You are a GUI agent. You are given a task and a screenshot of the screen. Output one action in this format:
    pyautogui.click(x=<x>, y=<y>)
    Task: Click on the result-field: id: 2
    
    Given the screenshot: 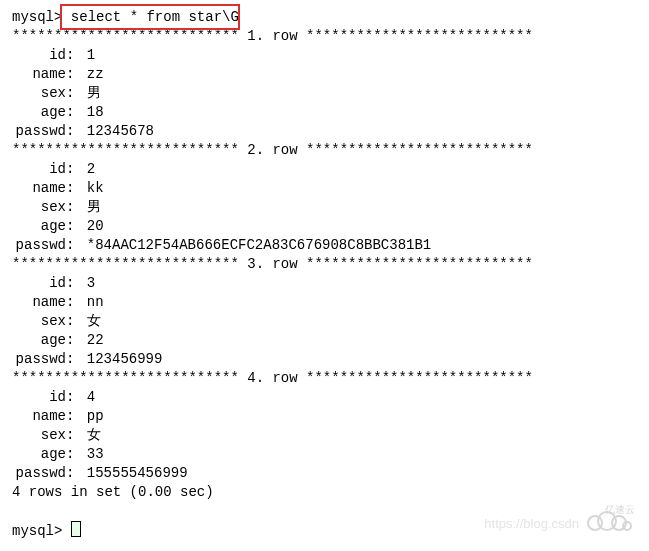 What is the action you would take?
    pyautogui.click(x=324, y=170)
    